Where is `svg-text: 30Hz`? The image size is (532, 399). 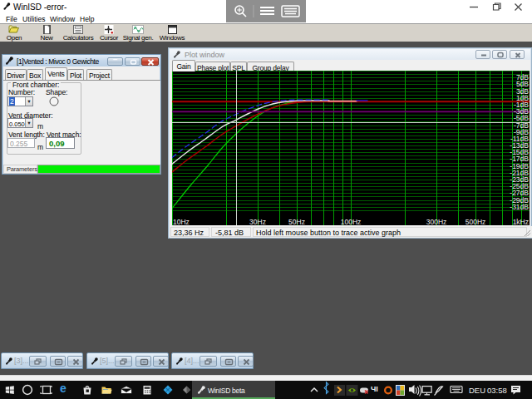 svg-text: 30Hz is located at coordinates (258, 221).